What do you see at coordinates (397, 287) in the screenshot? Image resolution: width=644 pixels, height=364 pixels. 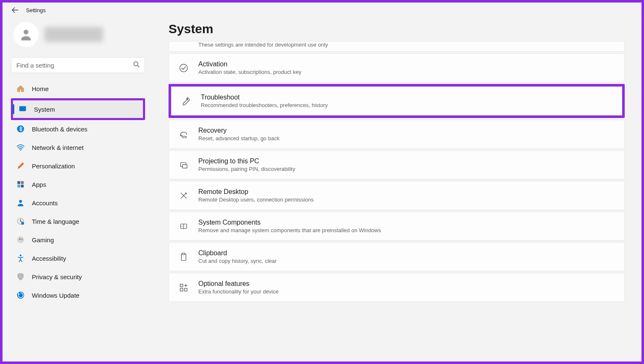 I see `card-optional-features: Optional features Extra functionality fo…` at bounding box center [397, 287].